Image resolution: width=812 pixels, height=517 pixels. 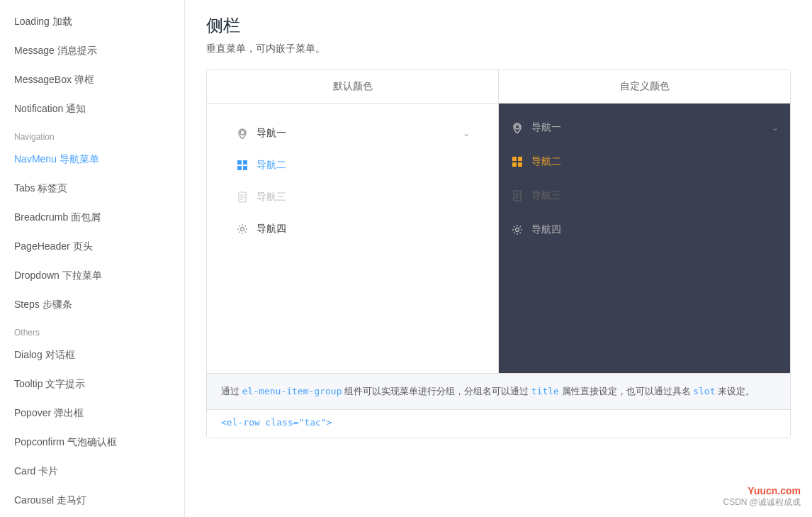 I want to click on sidebar-item-breadcrumb: Breadcrumb 面包屑, so click(x=92, y=217).